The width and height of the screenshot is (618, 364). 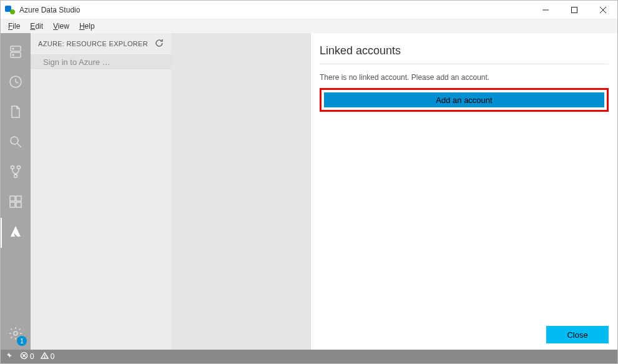 I want to click on activity-tasks, so click(x=16, y=83).